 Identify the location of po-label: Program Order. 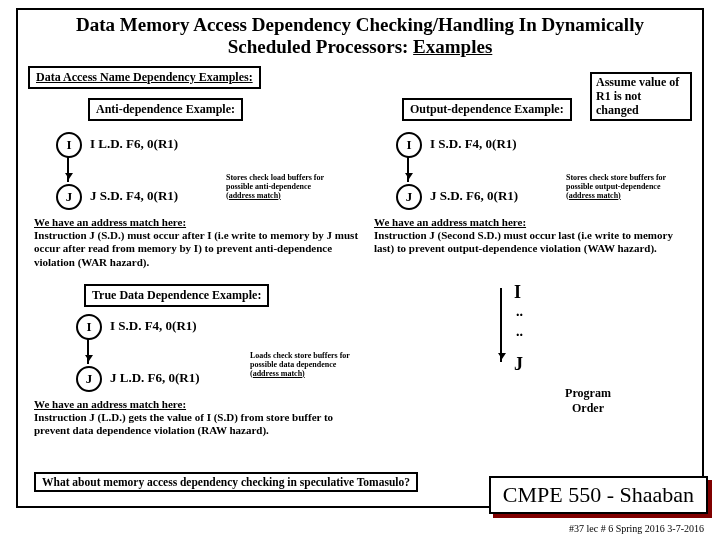
(588, 401).